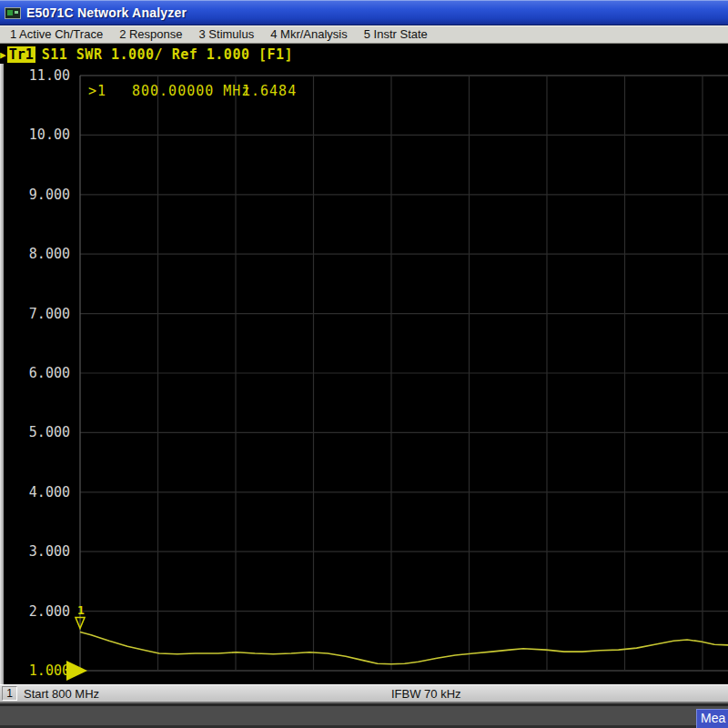 This screenshot has width=728, height=728. What do you see at coordinates (147, 55) in the screenshot?
I see `trace-status-line: ▶ Tr1 S11 SWR 1.000/ Ref 1.000 [F1]` at bounding box center [147, 55].